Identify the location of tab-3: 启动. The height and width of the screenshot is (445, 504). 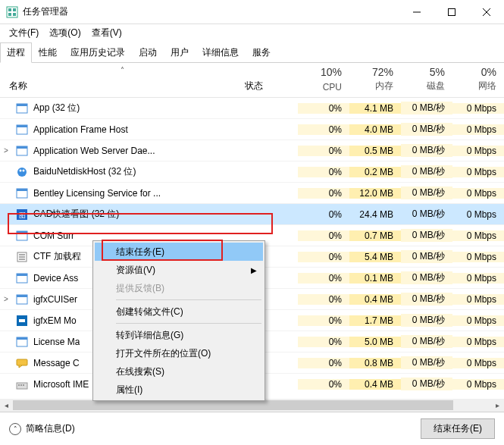
(148, 52).